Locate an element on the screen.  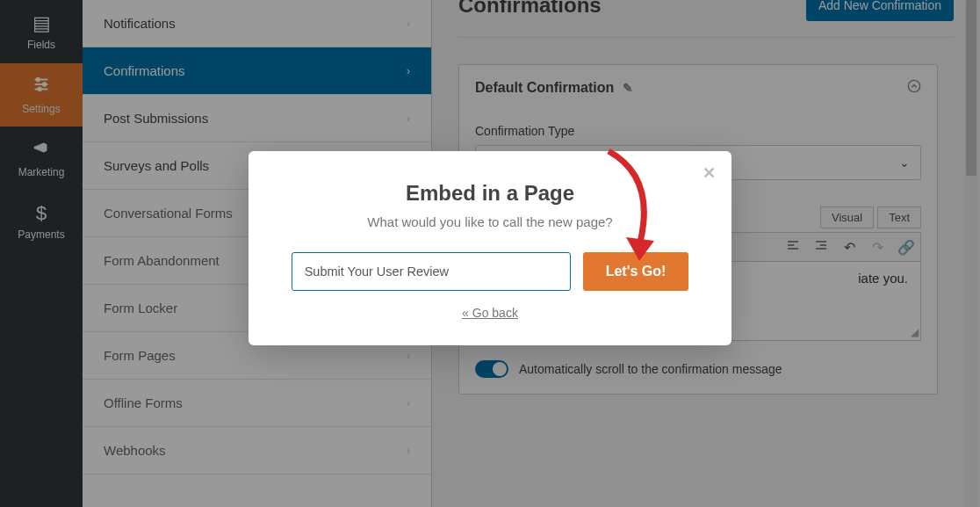
go-back-link: « Go back is located at coordinates (490, 313).